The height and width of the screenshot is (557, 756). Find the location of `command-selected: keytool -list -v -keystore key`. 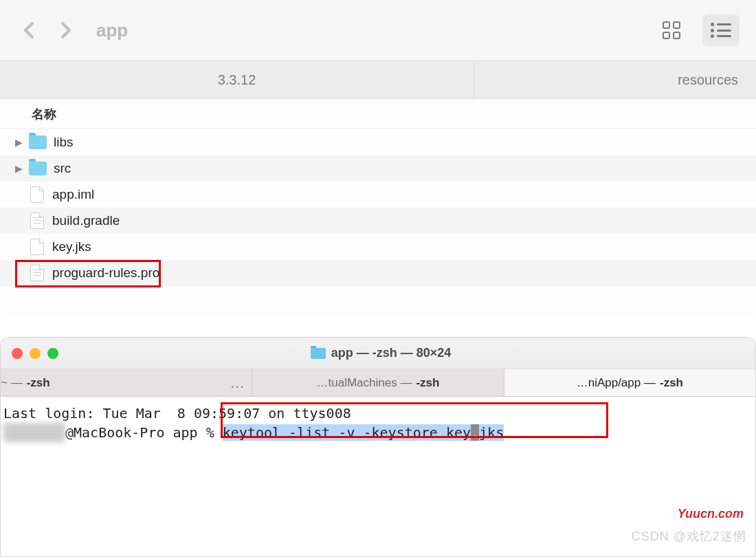

command-selected: keytool -list -v -keystore key is located at coordinates (346, 433).